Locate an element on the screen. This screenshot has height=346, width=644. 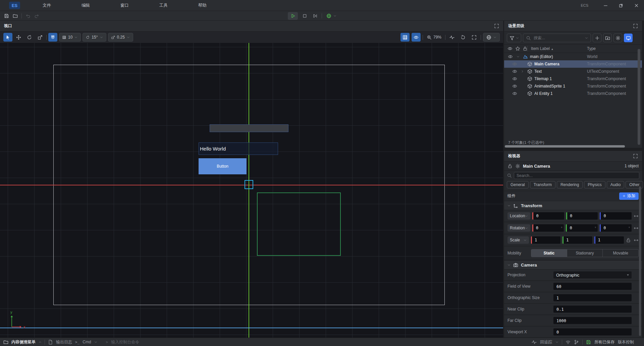
rotation-z-input: 0° is located at coordinates (616, 228).